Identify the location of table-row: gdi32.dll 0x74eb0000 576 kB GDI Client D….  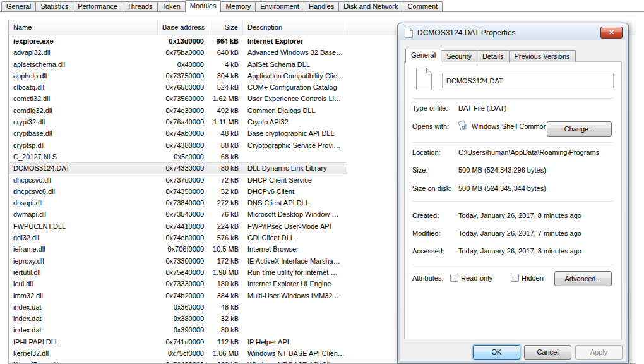
(178, 238).